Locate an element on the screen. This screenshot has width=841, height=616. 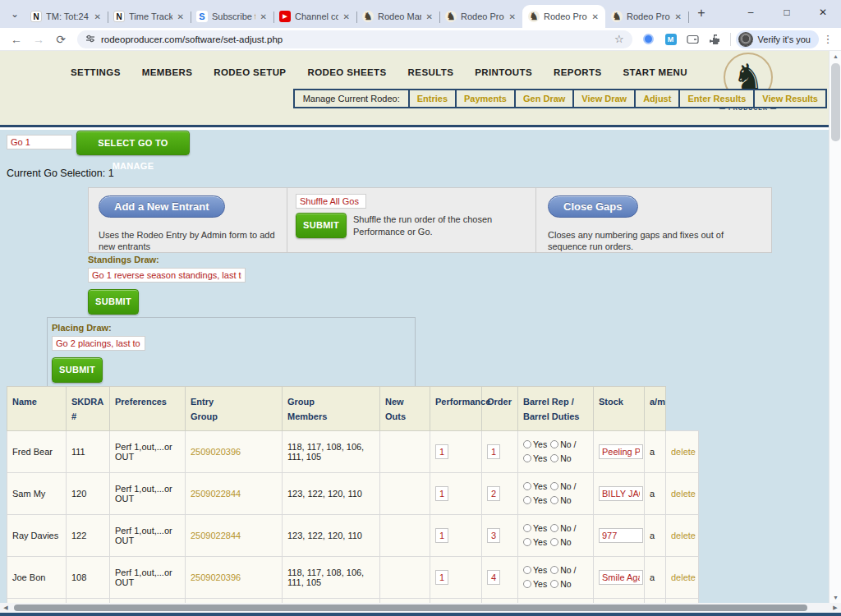
maximize-button: □ is located at coordinates (787, 12).